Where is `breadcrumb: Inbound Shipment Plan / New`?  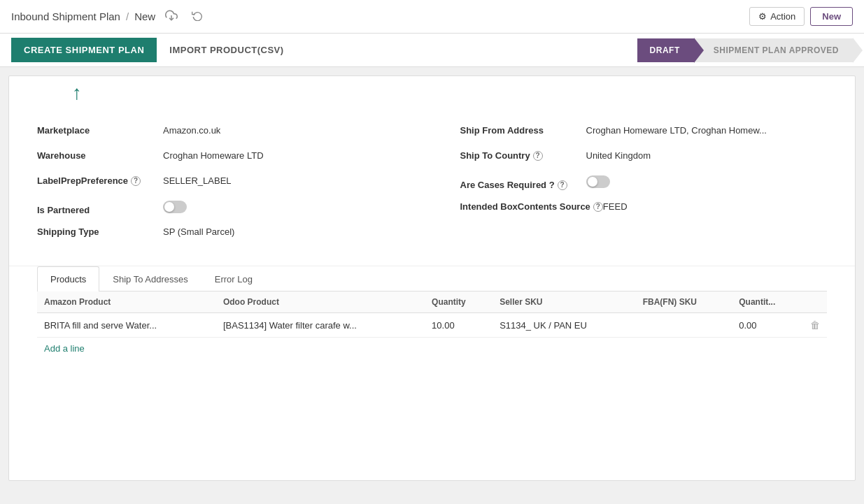
breadcrumb: Inbound Shipment Plan / New is located at coordinates (109, 17).